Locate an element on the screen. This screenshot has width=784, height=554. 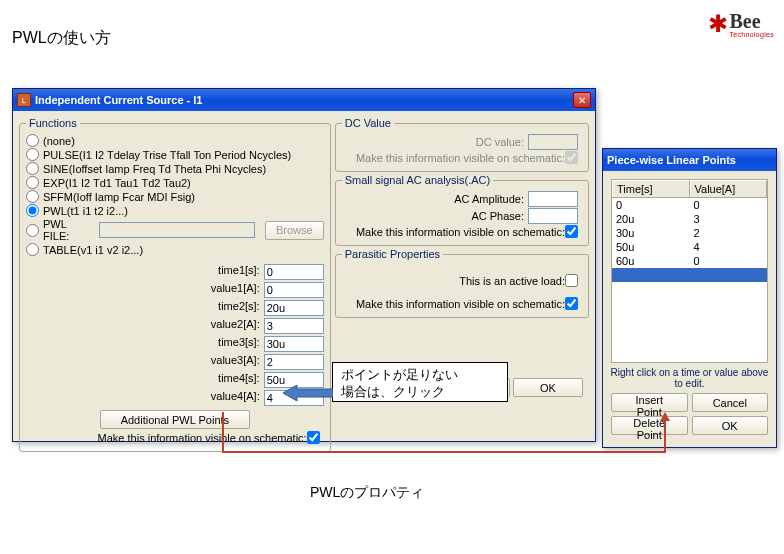
pwl-title: Piece-wise Linear Points is located at coordinates (690, 160).